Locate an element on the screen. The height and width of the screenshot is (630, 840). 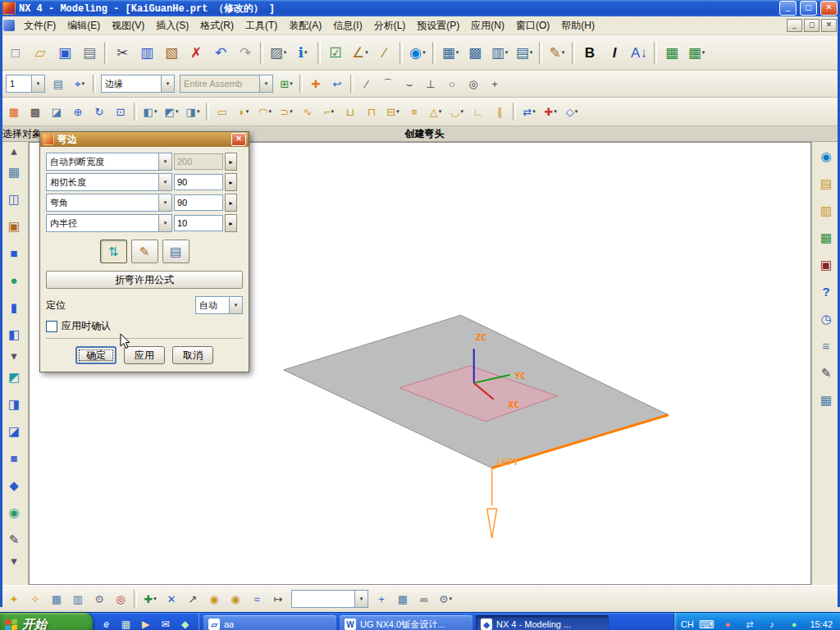
sm-bead-icon: ◡▾ is located at coordinates (457, 112).